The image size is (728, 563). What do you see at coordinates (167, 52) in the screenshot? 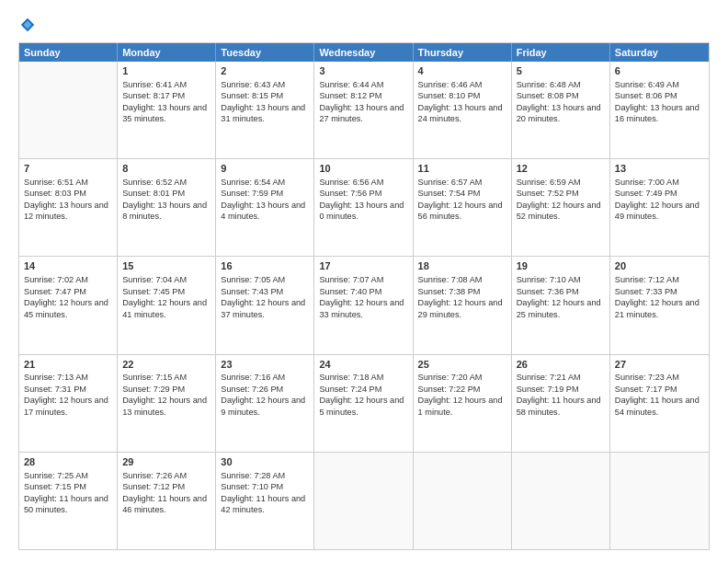
I see `calendar-header-cell: Monday` at bounding box center [167, 52].